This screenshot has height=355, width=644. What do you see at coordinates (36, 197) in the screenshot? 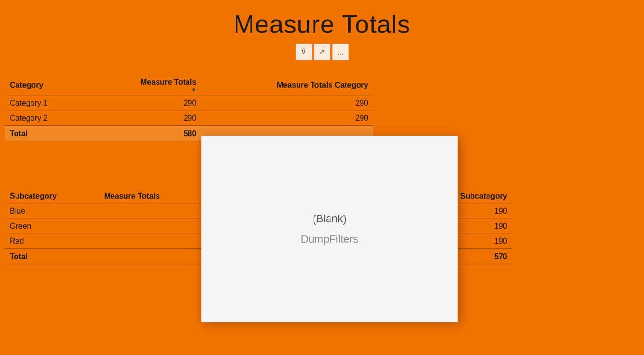
I see `bottom-col-subcategory: Subcategory` at bounding box center [36, 197].